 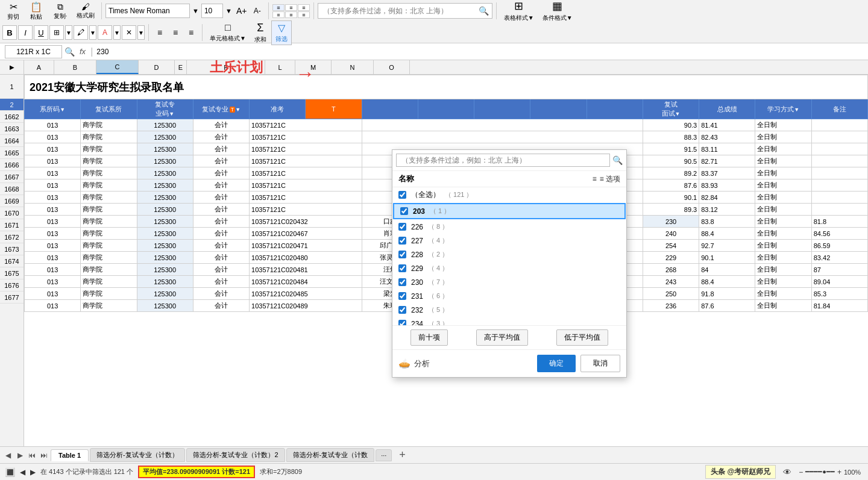 I want to click on filter-below-avg-button: 低于平均值, so click(x=582, y=337).